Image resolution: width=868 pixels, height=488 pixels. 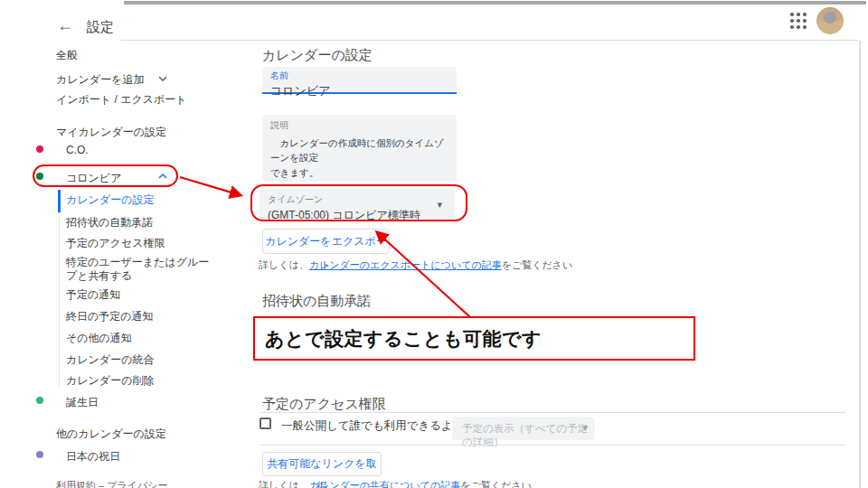 What do you see at coordinates (524, 436) in the screenshot?
I see `visibility-dropdown-value: 予定の表示（すべての予定の詳細）` at bounding box center [524, 436].